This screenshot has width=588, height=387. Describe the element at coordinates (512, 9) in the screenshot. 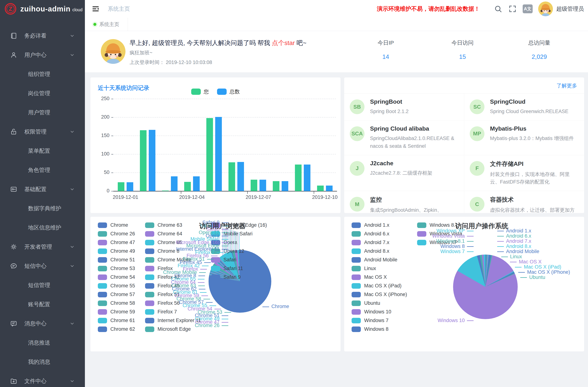

I see `fullscreen-icon` at that location.